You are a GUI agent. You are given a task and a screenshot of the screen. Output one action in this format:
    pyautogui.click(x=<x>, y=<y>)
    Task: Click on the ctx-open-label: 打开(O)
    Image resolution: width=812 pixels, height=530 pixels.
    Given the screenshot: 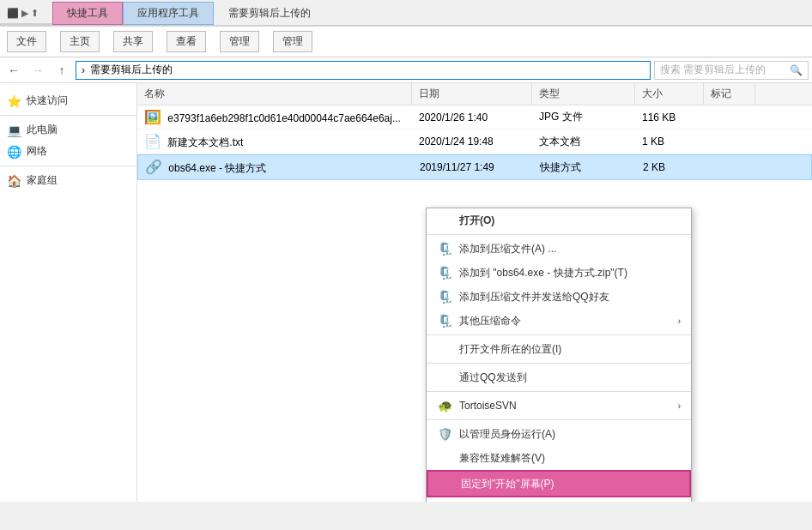 What is the action you would take?
    pyautogui.click(x=477, y=221)
    